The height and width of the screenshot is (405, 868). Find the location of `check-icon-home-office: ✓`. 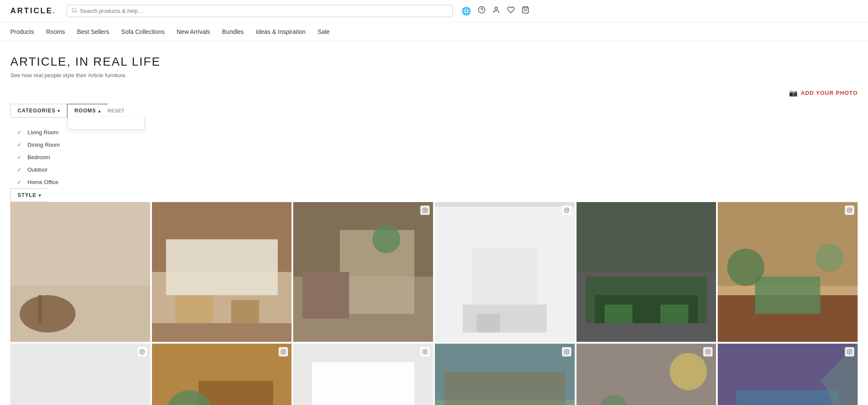

check-icon-home-office: ✓ is located at coordinates (20, 182).